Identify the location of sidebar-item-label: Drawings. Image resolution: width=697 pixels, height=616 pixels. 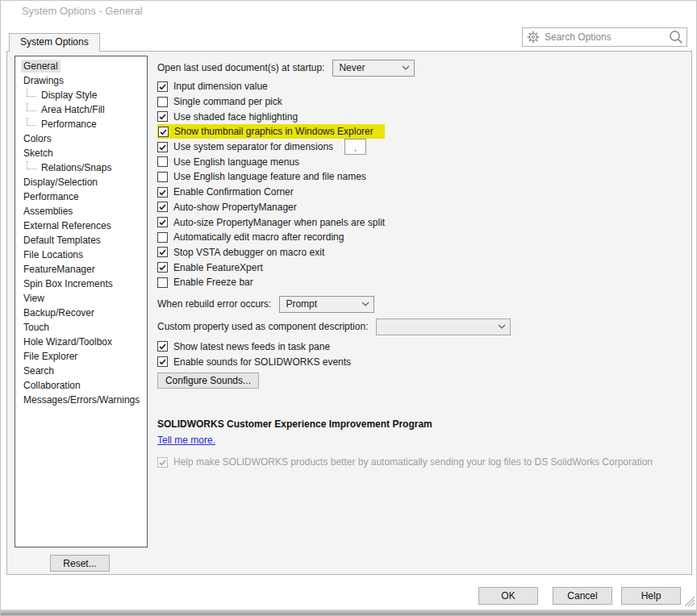
(44, 81).